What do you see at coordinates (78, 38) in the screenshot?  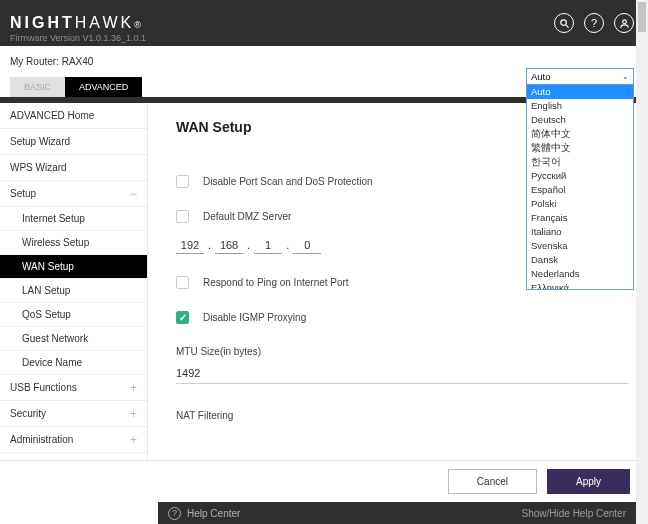 I see `firmware-version: Firmware Version V1.0.1.36_1.0.1` at bounding box center [78, 38].